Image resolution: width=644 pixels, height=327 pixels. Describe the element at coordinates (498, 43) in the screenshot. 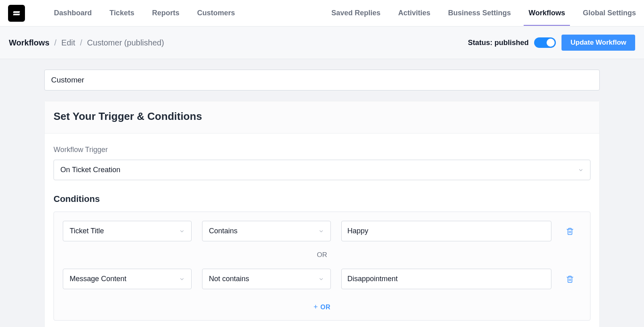

I see `status-label: Status: published` at that location.